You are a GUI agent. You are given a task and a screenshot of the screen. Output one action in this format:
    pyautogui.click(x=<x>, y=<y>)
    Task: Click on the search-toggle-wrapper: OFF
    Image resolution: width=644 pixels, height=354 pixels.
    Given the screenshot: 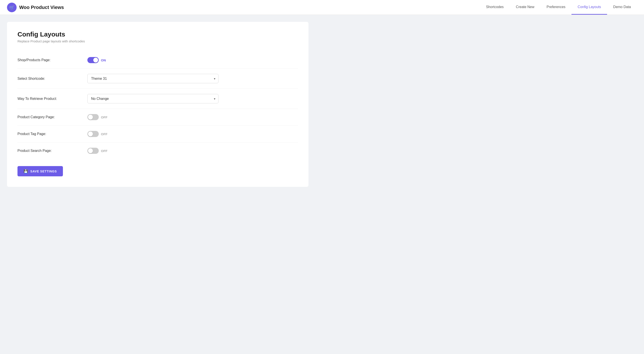 What is the action you would take?
    pyautogui.click(x=153, y=151)
    